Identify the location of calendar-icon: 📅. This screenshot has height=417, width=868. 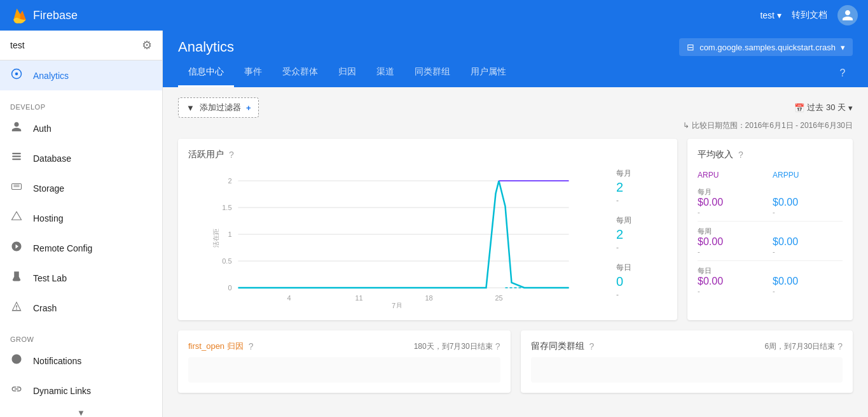
(799, 108).